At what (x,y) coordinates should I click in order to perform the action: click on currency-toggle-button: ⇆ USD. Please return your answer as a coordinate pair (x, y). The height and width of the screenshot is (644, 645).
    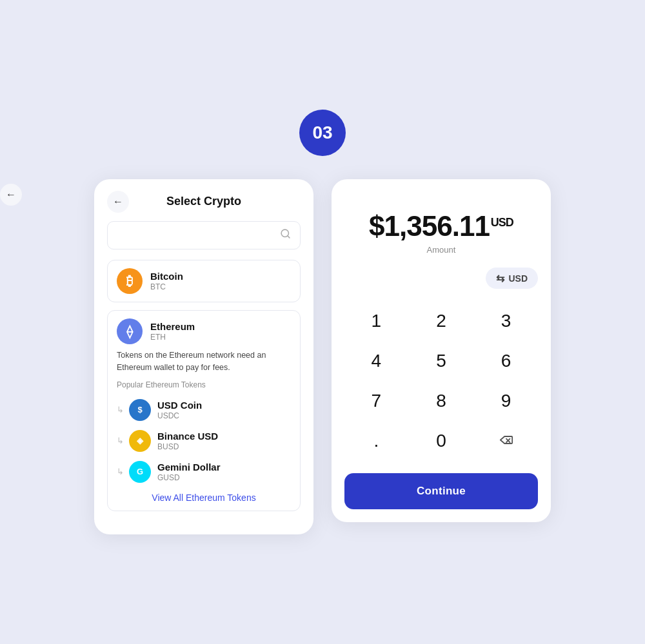
    Looking at the image, I should click on (512, 278).